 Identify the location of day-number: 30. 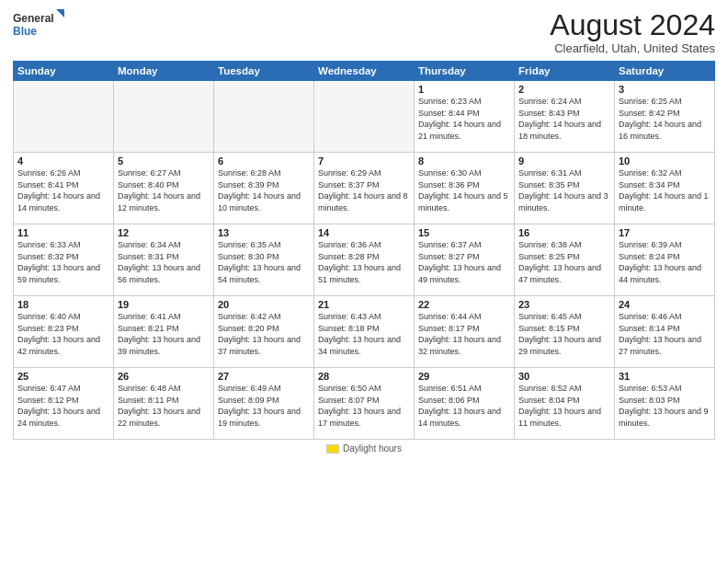
(564, 376).